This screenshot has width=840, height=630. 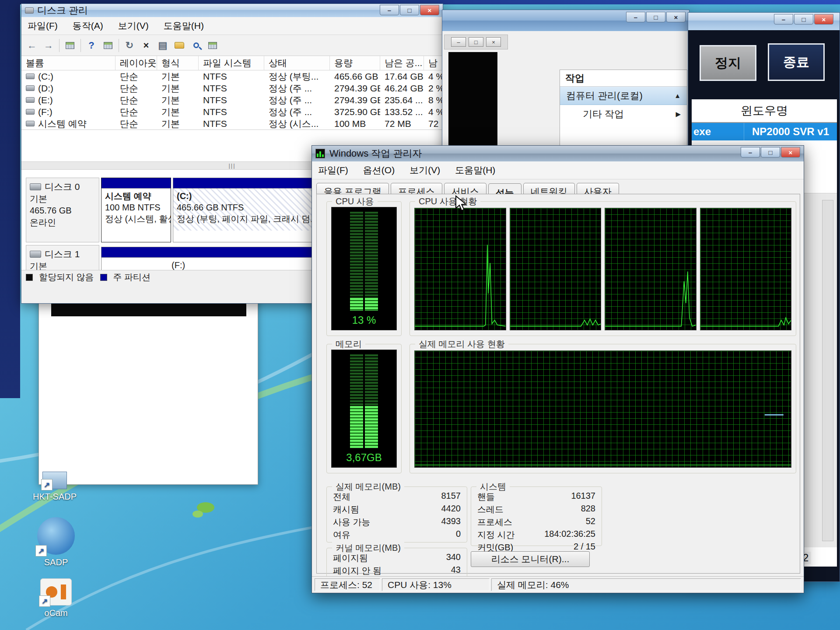 What do you see at coordinates (62, 124) in the screenshot?
I see `volume-name: 시스템 예약` at bounding box center [62, 124].